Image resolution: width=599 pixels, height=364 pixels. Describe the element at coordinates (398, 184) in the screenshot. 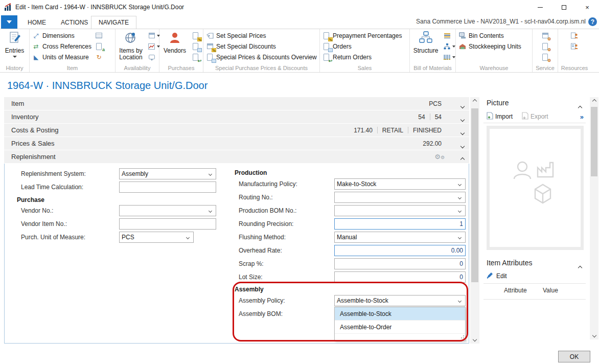

I see `manufacturing-policy-value: Make-to-Stock` at that location.